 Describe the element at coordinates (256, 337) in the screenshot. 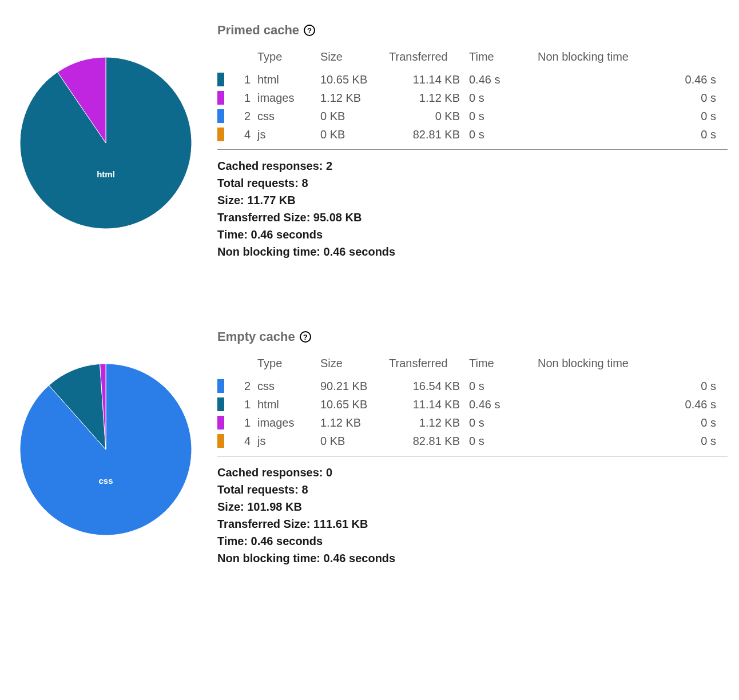

I see `section-title-text: Empty cache` at that location.